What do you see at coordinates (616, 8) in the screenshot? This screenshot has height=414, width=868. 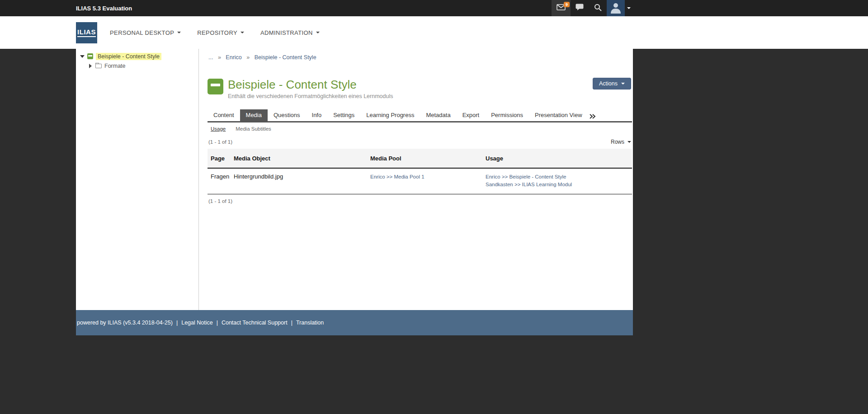 I see `user-avatar` at bounding box center [616, 8].